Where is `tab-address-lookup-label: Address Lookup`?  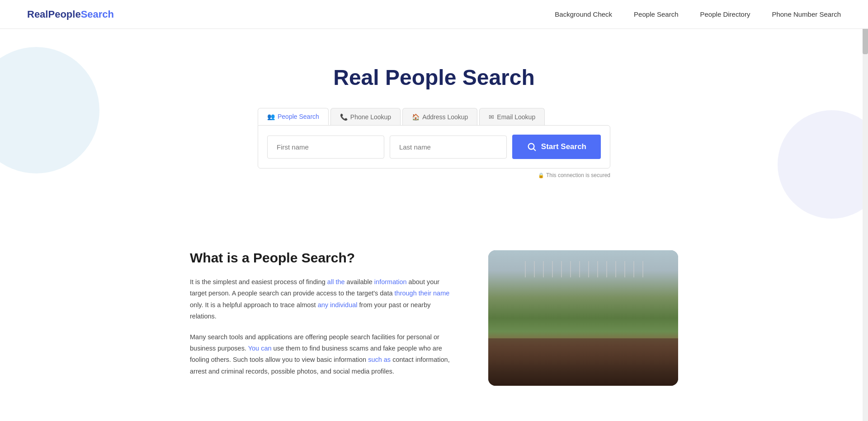
tab-address-lookup-label: Address Lookup is located at coordinates (445, 117).